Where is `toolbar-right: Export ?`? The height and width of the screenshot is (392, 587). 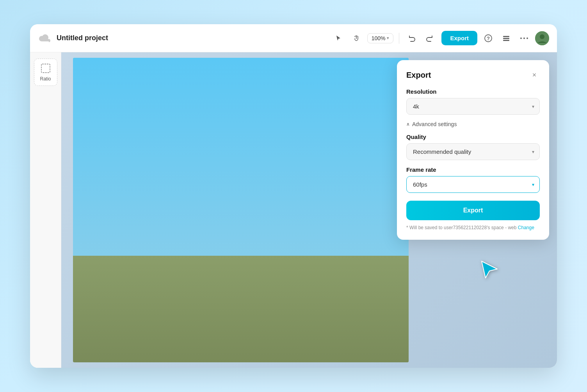
toolbar-right: Export ? is located at coordinates (495, 38).